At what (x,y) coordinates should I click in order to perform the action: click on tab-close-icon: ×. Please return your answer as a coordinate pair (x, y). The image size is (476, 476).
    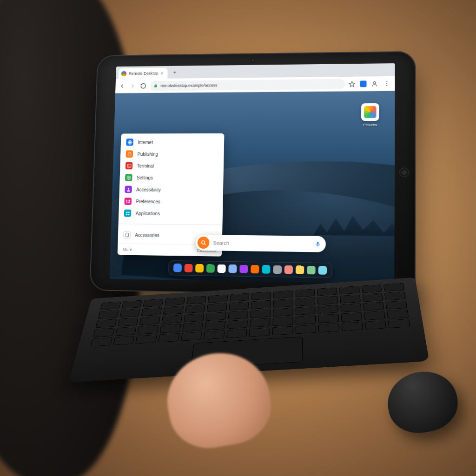
    Looking at the image, I should click on (162, 73).